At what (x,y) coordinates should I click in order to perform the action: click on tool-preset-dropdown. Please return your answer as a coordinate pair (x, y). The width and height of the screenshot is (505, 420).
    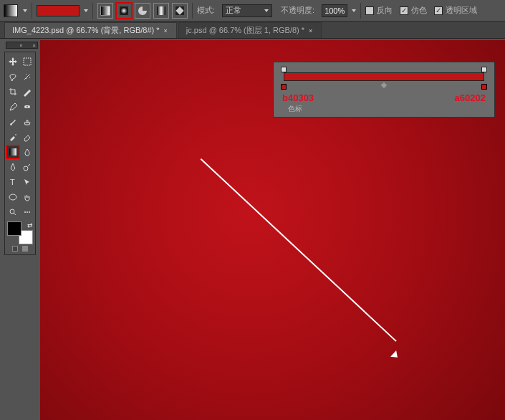
    Looking at the image, I should click on (25, 11).